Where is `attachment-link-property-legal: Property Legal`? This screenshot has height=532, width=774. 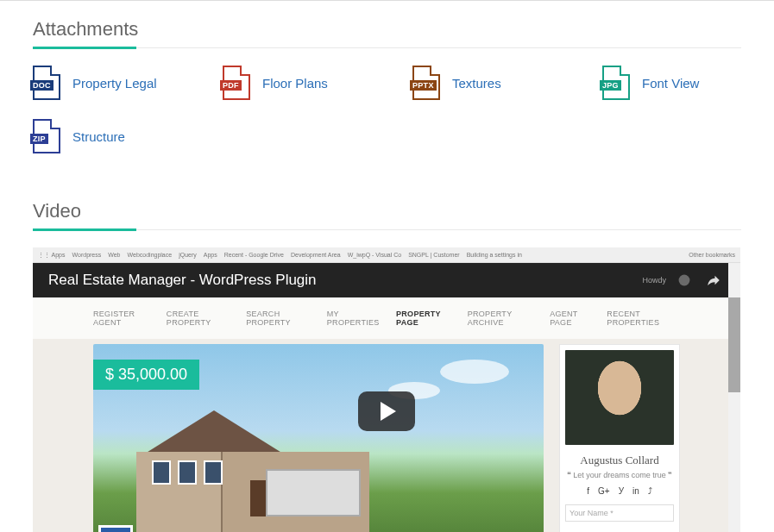 attachment-link-property-legal: Property Legal is located at coordinates (115, 83).